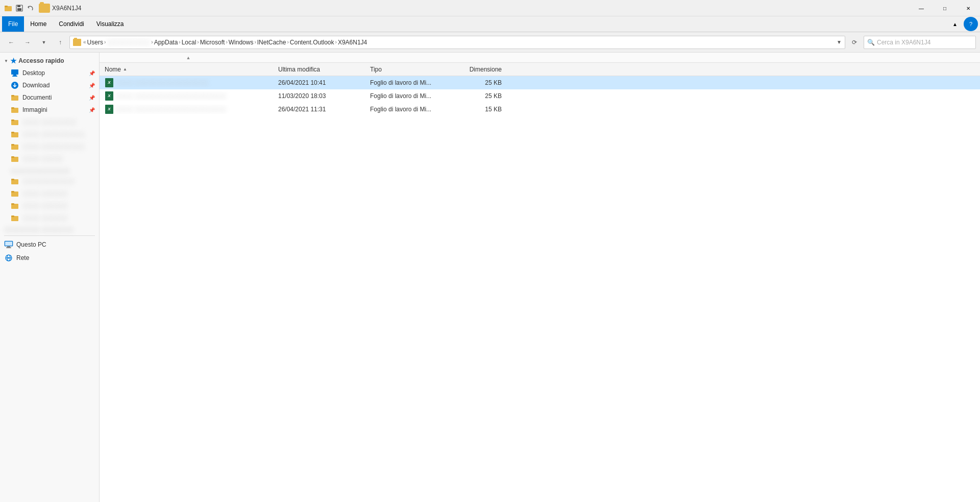 This screenshot has height=502, width=980. Describe the element at coordinates (50, 98) in the screenshot. I see `sidebar-item-documenti: Documenti 📌` at that location.